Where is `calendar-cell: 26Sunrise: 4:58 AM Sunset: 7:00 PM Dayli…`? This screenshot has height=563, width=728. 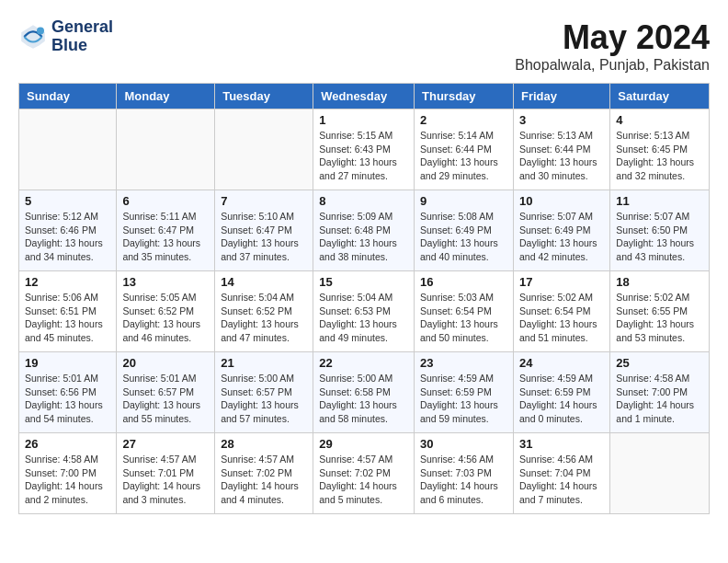 calendar-cell: 26Sunrise: 4:58 AM Sunset: 7:00 PM Dayli… is located at coordinates (68, 474).